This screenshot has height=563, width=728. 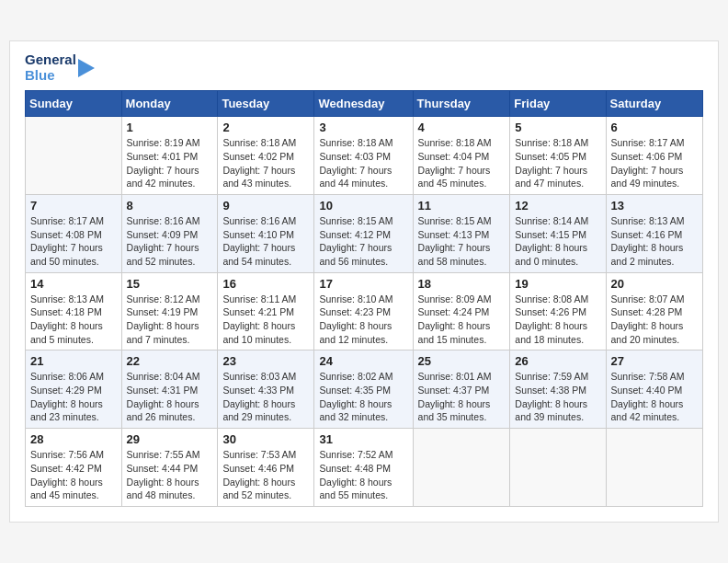 I want to click on weekday-header-row: SundayMondayTuesdayWednesdayThursdayFrid…, so click(x=364, y=104).